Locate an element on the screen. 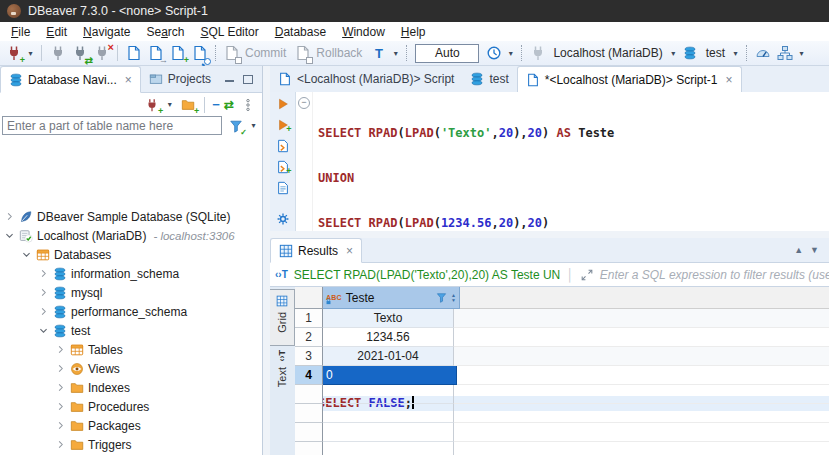  open-sql-editor-button: → is located at coordinates (156, 54).